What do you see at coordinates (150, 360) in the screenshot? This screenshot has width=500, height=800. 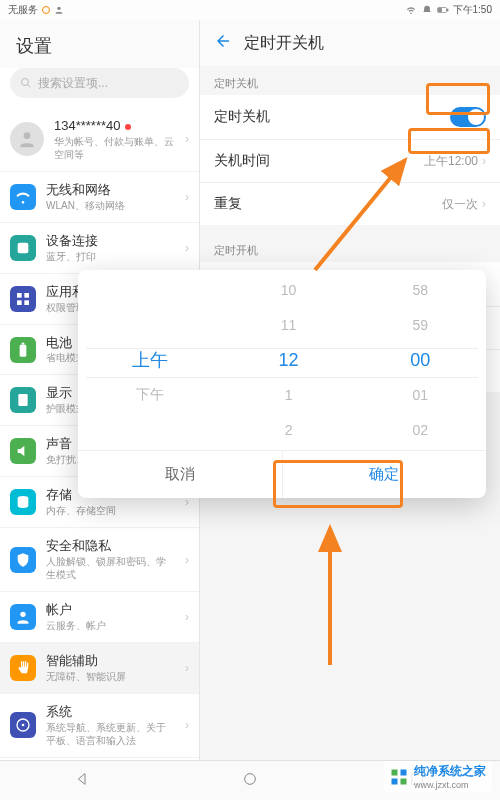 I see `ampm-am: 上午` at bounding box center [150, 360].